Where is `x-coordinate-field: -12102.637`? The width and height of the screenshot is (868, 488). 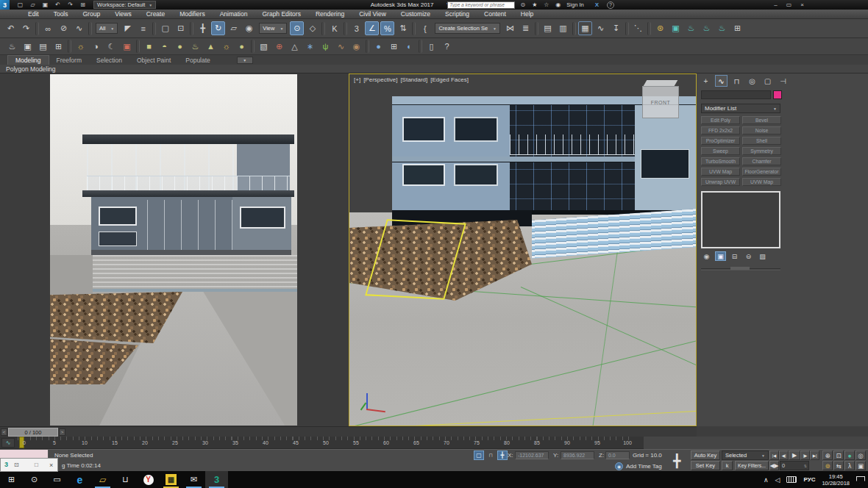 x-coordinate-field: -12102.637 is located at coordinates (532, 456).